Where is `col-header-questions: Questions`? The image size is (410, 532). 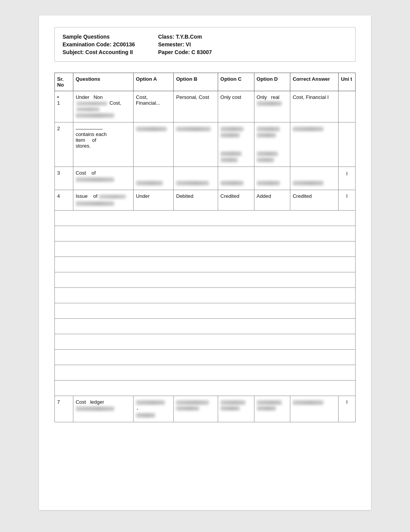 col-header-questions: Questions is located at coordinates (103, 82).